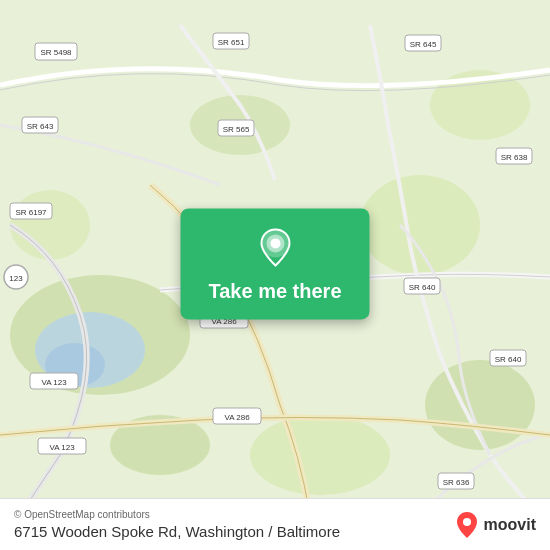 The height and width of the screenshot is (550, 550). What do you see at coordinates (16, 278) in the screenshot?
I see `svg-text: 123` at bounding box center [16, 278].